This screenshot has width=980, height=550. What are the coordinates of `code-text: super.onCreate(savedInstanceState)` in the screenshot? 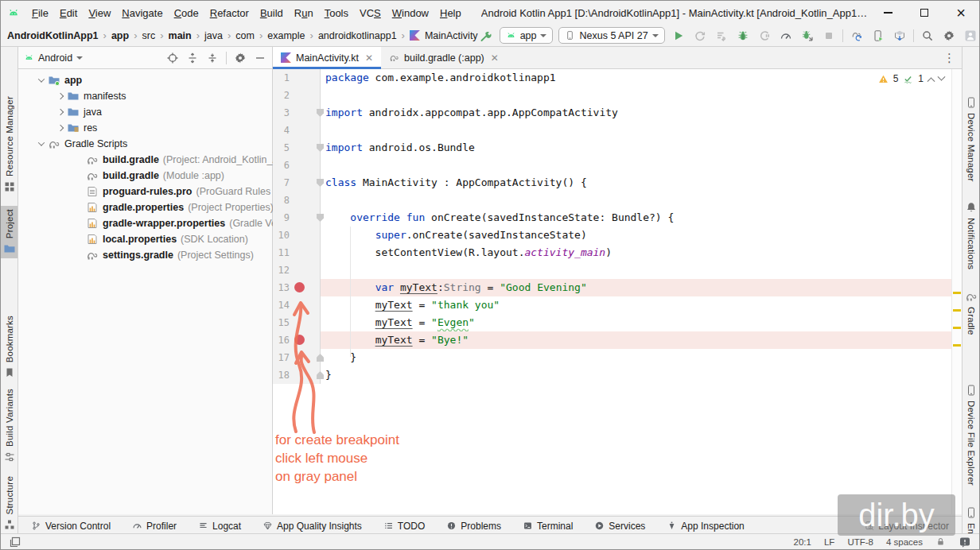 It's located at (641, 235).